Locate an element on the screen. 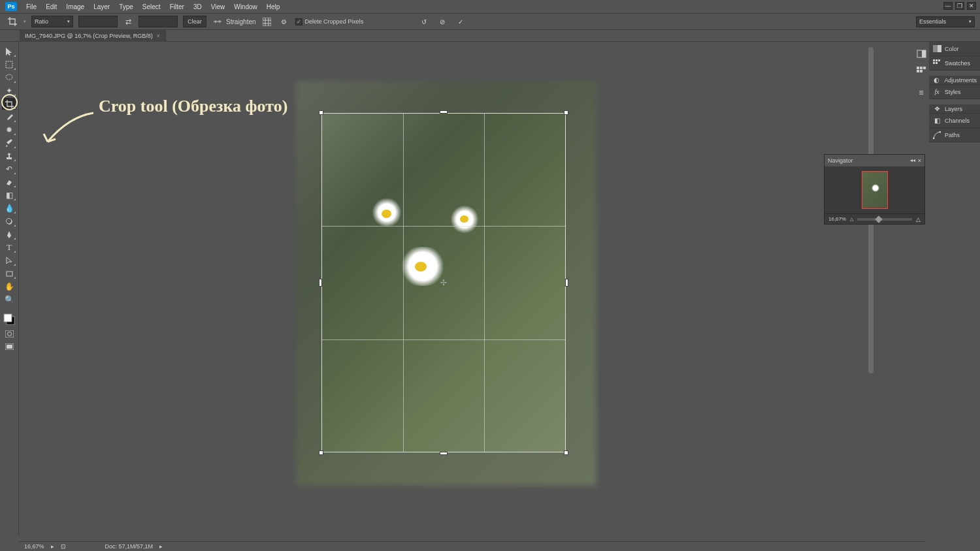 The width and height of the screenshot is (980, 551). menu-window: Window is located at coordinates (246, 7).